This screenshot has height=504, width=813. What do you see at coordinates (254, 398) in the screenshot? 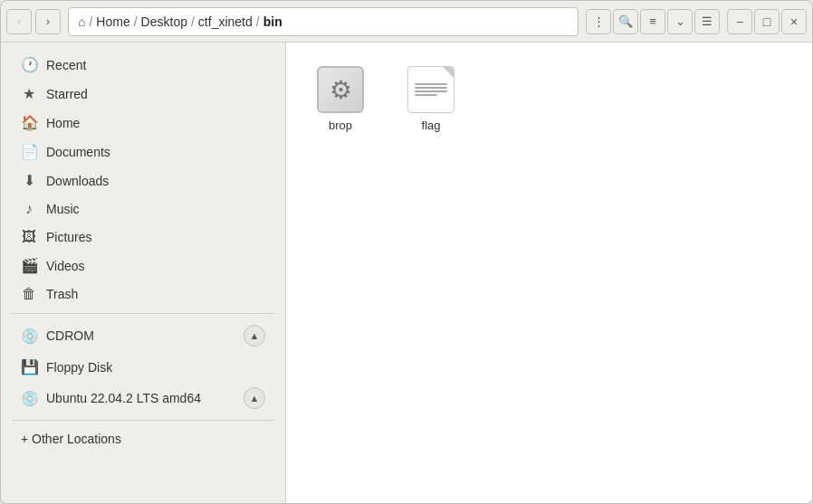
I see `ubuntu-eject-button: ▲` at bounding box center [254, 398].